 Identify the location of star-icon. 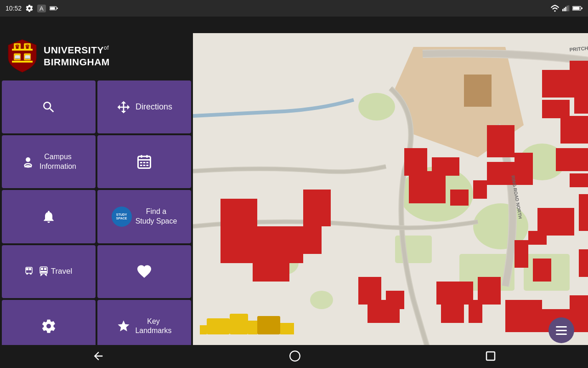
(124, 326).